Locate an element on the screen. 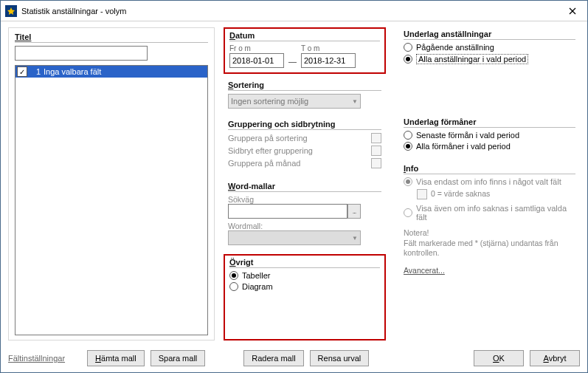  alla-anst-radio is located at coordinates (408, 59).